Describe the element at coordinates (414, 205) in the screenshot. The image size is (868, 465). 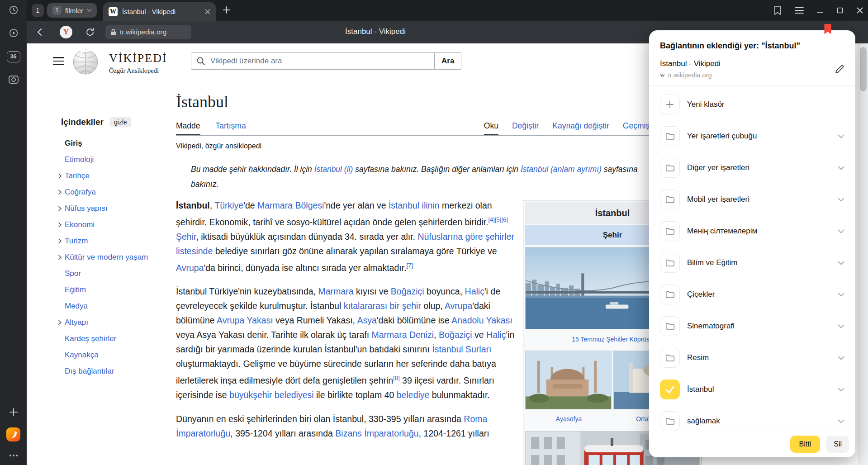
I see `wiki-link: İstanbul ilinin` at that location.